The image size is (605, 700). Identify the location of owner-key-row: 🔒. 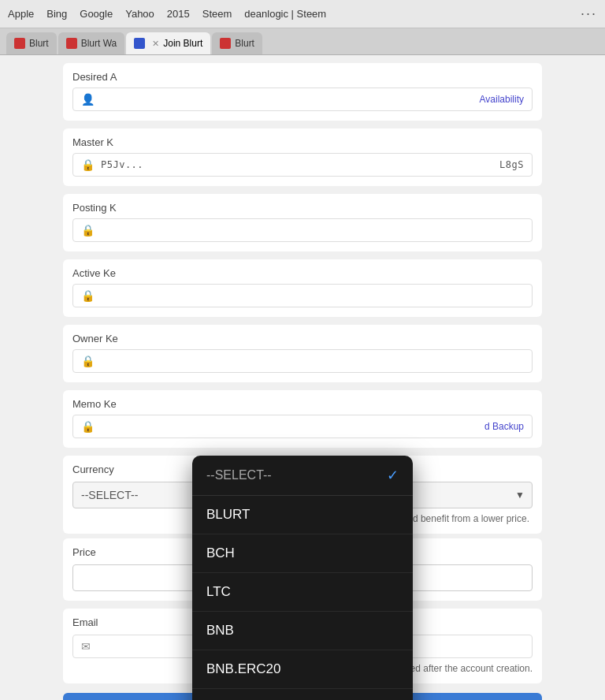
(302, 361).